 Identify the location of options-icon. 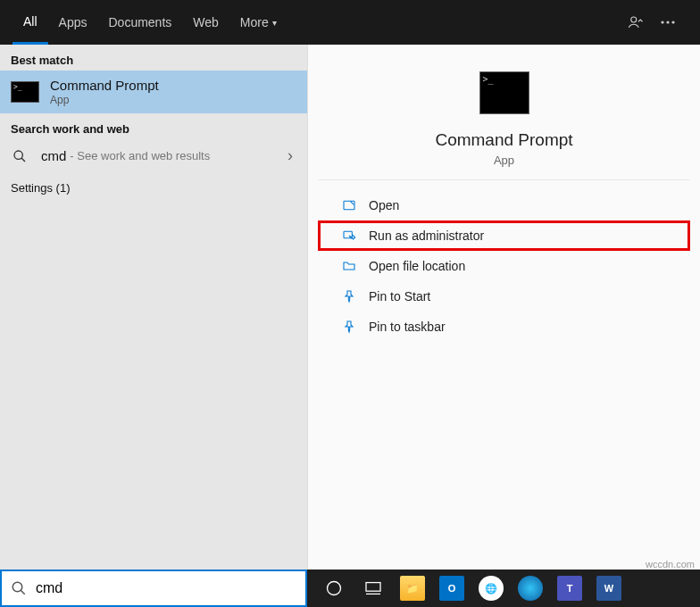
(668, 22).